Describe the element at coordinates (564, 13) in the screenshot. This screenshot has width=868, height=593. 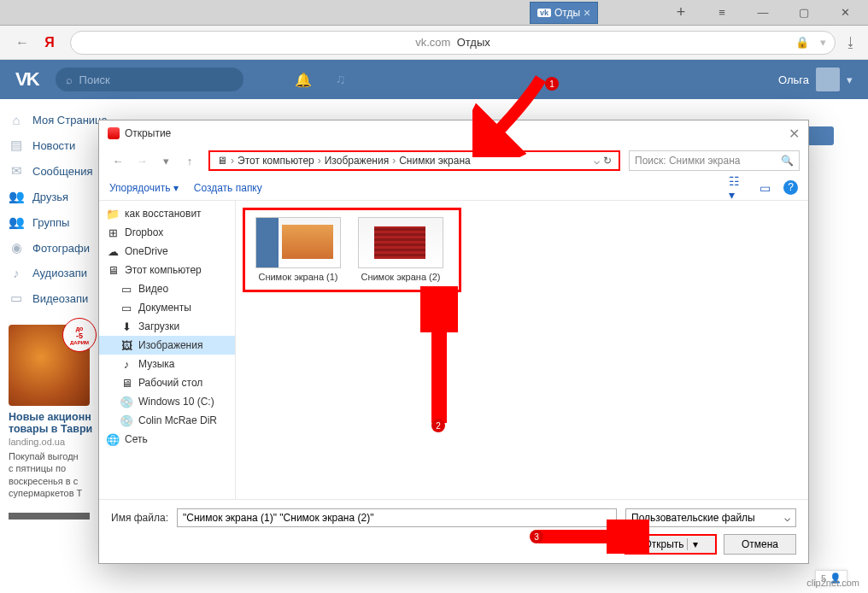
I see `browser-tab-active: vk Отды ×` at that location.